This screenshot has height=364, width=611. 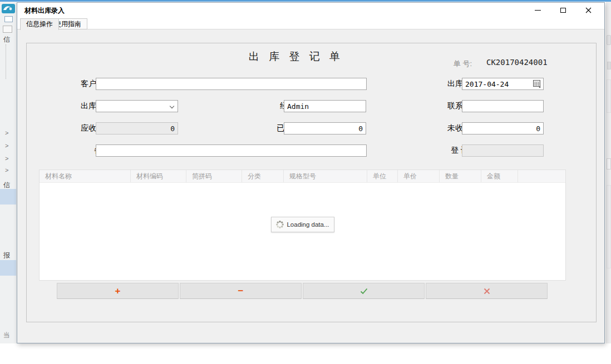 What do you see at coordinates (40, 24) in the screenshot?
I see `tab-info-operation: 信息操作` at bounding box center [40, 24].